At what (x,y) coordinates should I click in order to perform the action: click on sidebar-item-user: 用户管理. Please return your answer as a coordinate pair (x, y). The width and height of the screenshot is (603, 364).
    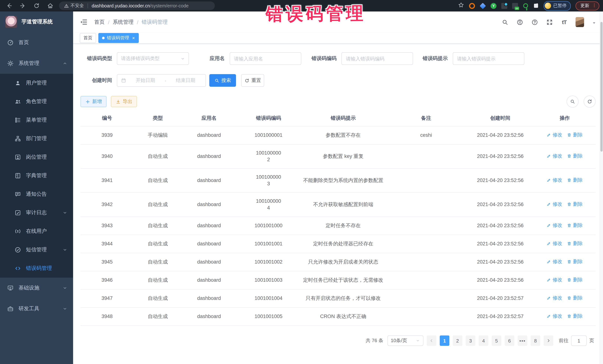
    Looking at the image, I should click on (37, 83).